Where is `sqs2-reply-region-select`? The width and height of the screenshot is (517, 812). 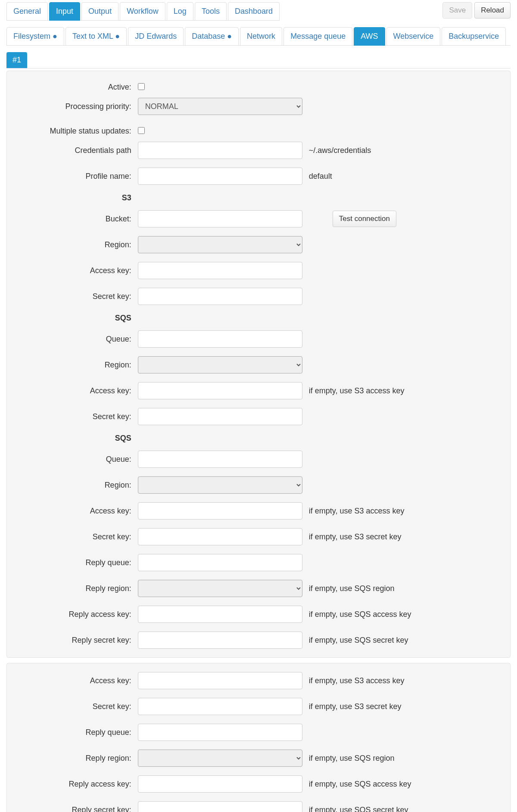 sqs2-reply-region-select is located at coordinates (220, 588).